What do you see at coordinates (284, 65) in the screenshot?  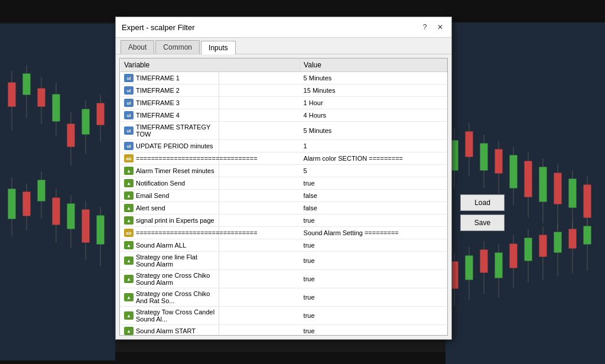 I see `table-header-row: Variable Value` at bounding box center [284, 65].